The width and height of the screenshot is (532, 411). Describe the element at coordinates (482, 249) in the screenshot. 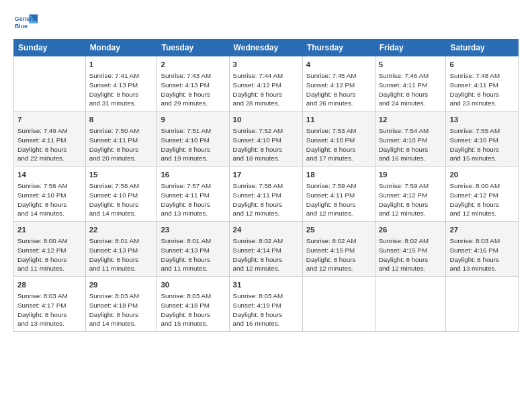

I see `calendar-cell: 27Sunrise: 8:03 AMSunset: 4:16 PMDayligh…` at that location.